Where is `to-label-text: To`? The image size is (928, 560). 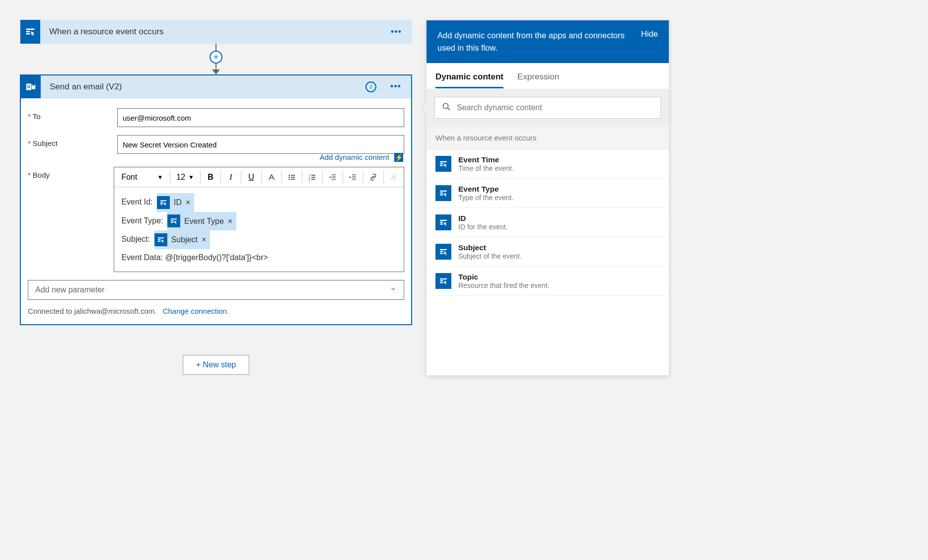
to-label-text: To is located at coordinates (37, 116).